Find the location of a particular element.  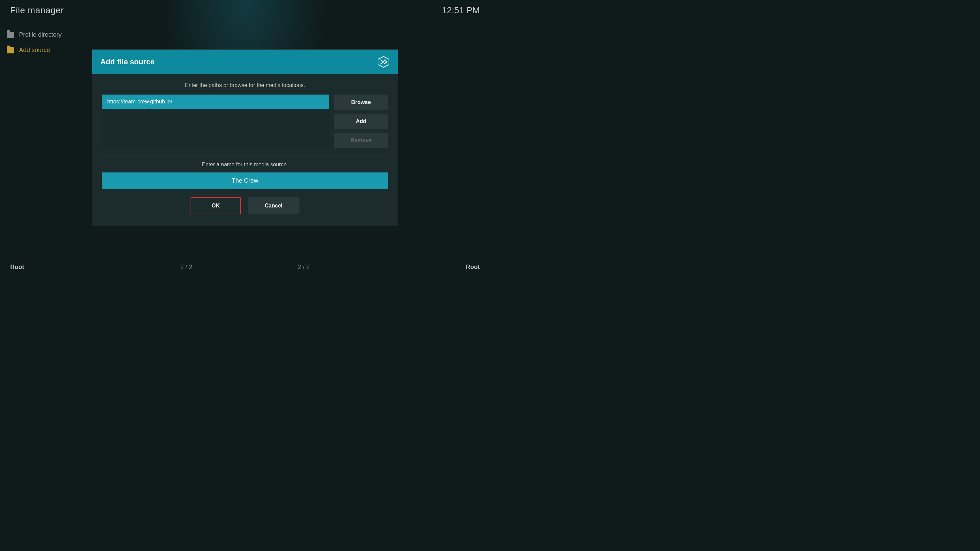

dialog-body: Enter the paths or browse for the media … is located at coordinates (245, 150).